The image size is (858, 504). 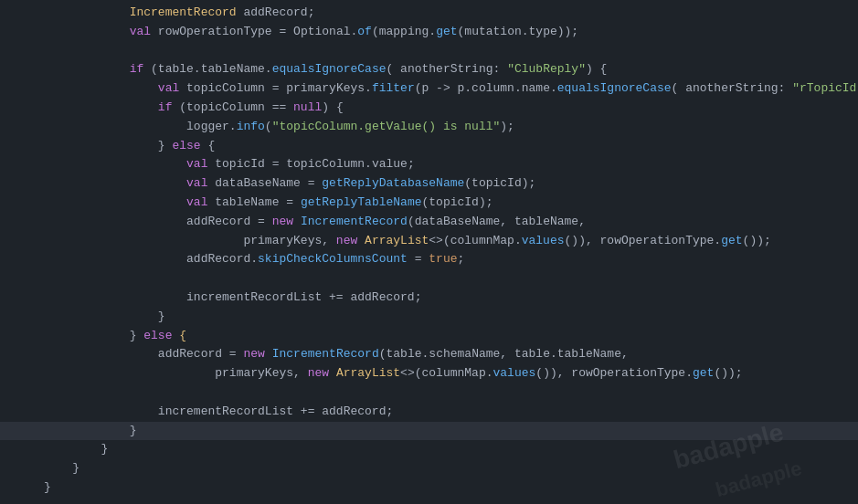 What do you see at coordinates (448, 164) in the screenshot?
I see `line-content: val topicId = topicColumn.value;` at bounding box center [448, 164].